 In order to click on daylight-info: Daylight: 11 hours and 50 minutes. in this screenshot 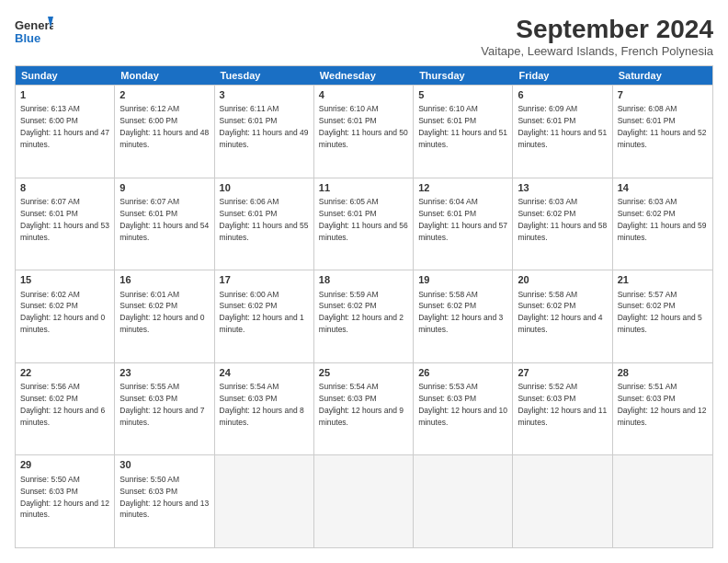, I will do `click(364, 138)`.